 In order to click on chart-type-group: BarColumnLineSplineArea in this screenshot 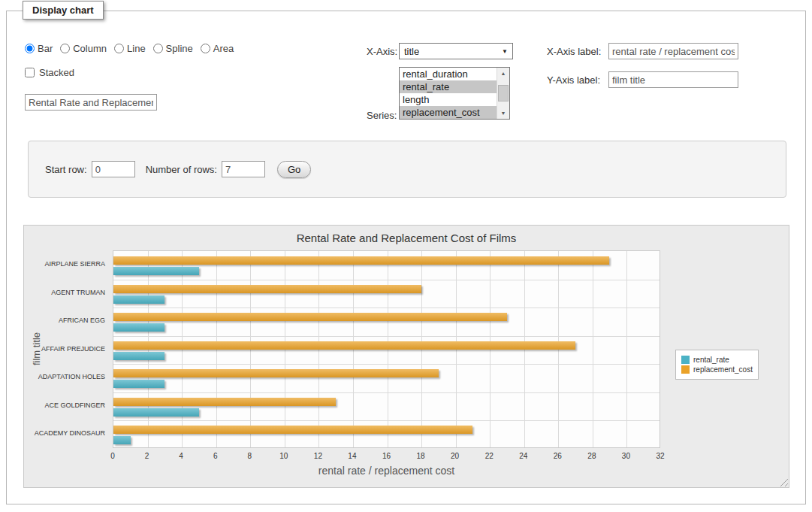, I will do `click(133, 48)`.